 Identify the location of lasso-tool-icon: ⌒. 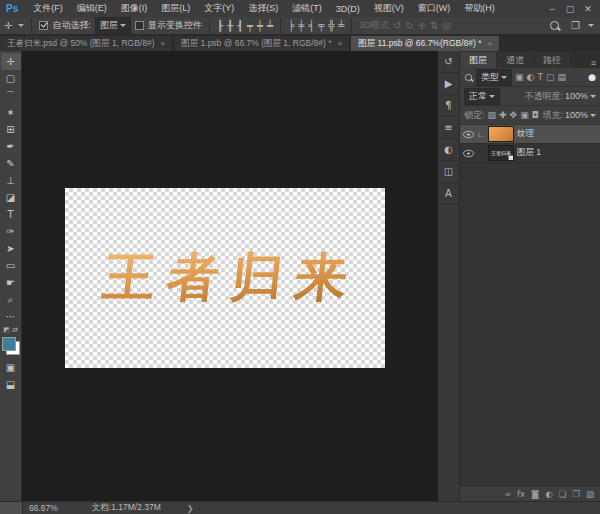
(11, 96).